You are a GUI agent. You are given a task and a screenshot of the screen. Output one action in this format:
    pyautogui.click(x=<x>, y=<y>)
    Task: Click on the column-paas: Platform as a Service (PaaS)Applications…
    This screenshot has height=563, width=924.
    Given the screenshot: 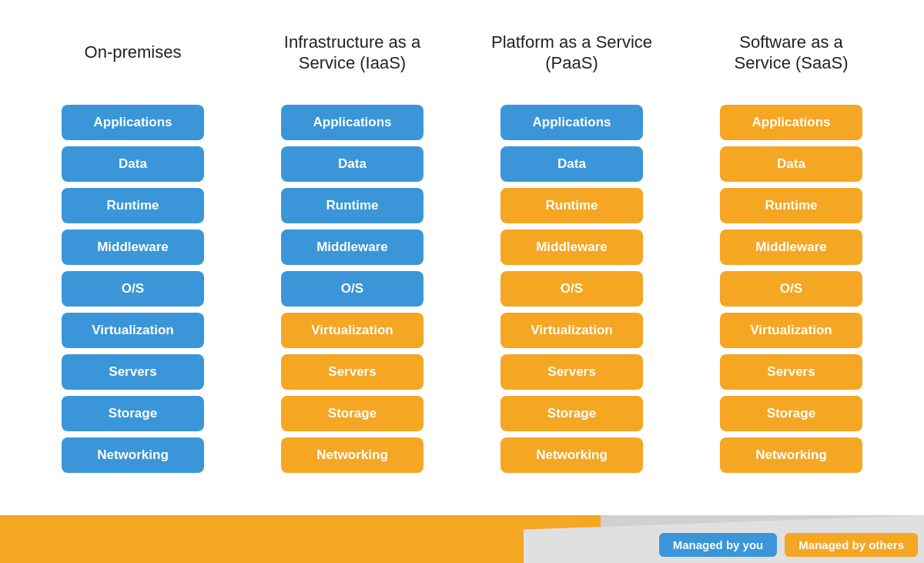 What is the action you would take?
    pyautogui.click(x=572, y=243)
    